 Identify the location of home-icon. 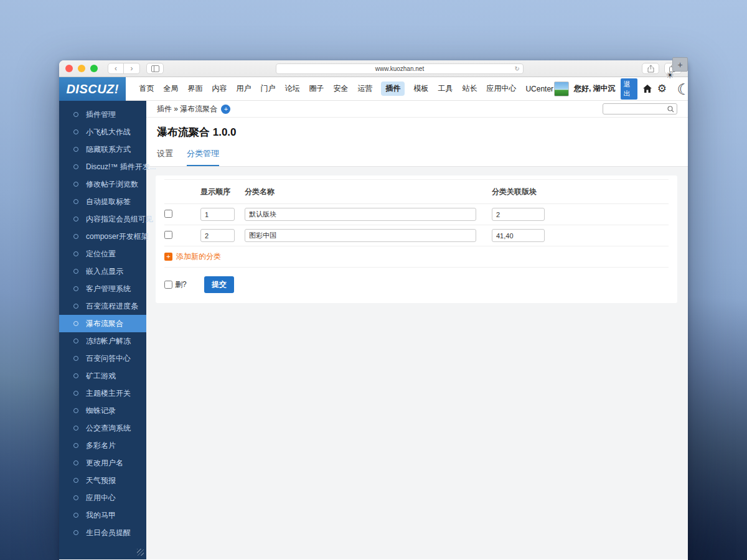
(647, 88).